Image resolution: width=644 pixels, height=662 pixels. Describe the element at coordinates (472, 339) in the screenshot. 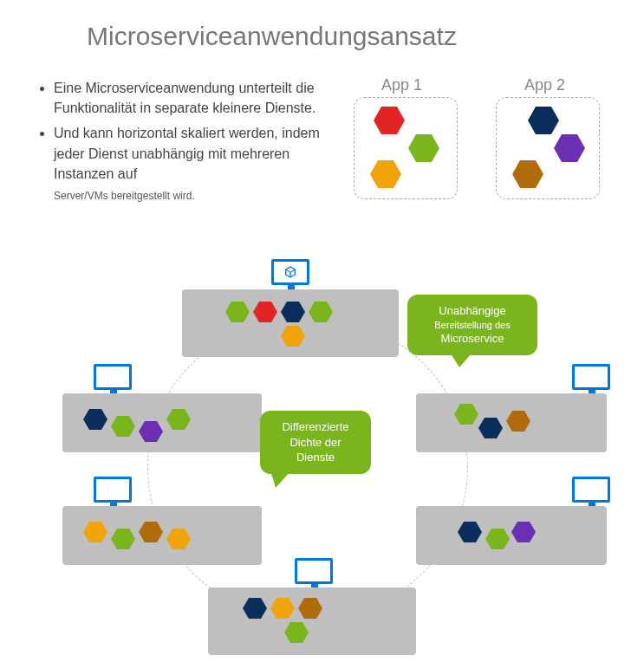

I see `bubble-line: Microservice` at that location.